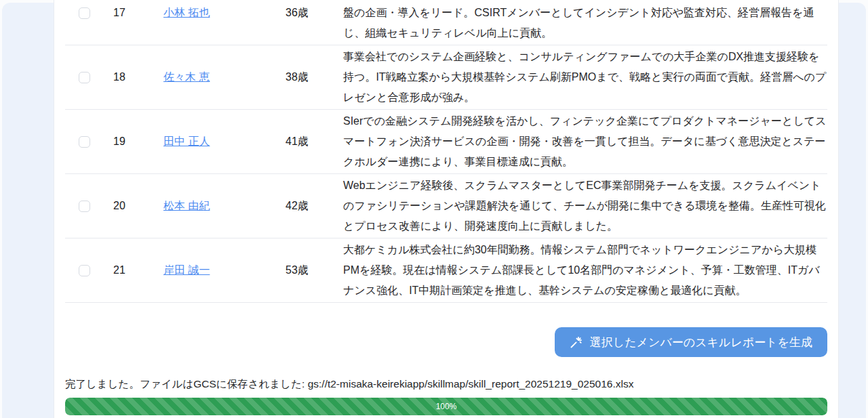 This screenshot has width=868, height=418. What do you see at coordinates (119, 142) in the screenshot?
I see `row-number: 19` at bounding box center [119, 142].